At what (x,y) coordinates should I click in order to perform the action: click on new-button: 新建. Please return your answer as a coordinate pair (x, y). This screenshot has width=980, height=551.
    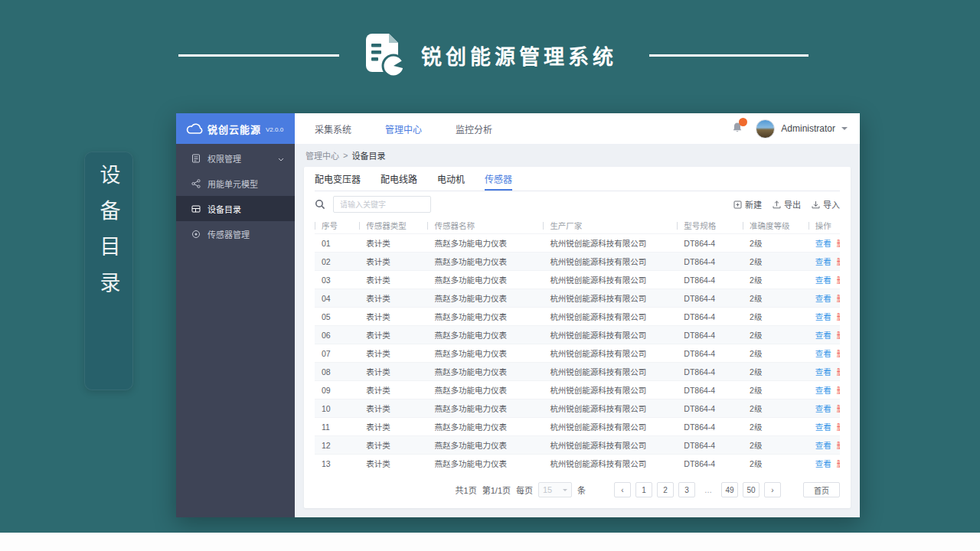
    Looking at the image, I should click on (747, 204).